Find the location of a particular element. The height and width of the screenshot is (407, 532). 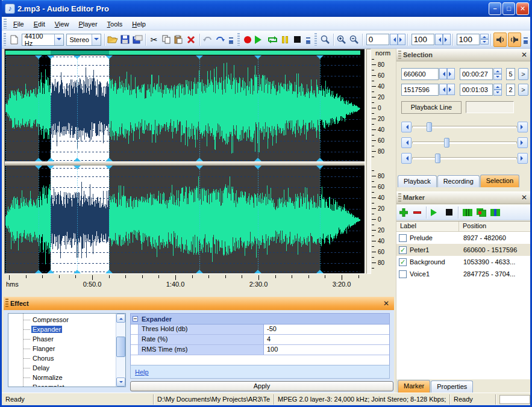

menu-item-file: File is located at coordinates (19, 24).